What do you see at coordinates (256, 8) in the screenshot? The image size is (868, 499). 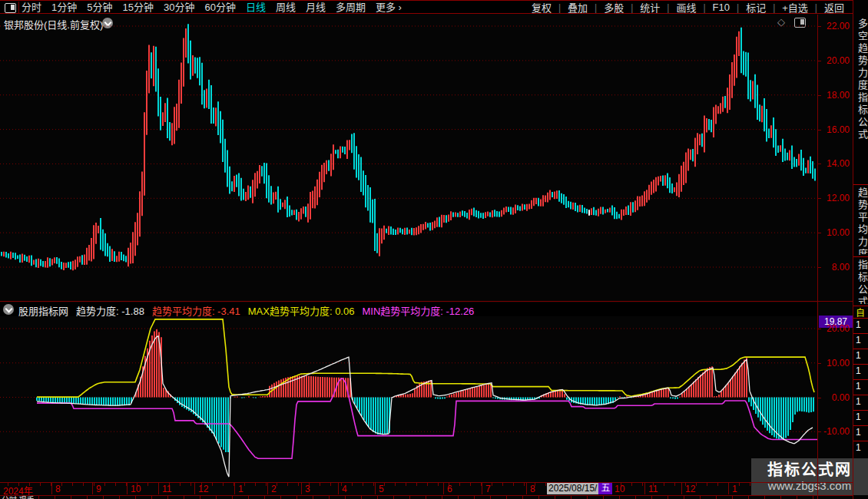 I see `timeframe-tab-日线: 日线` at bounding box center [256, 8].